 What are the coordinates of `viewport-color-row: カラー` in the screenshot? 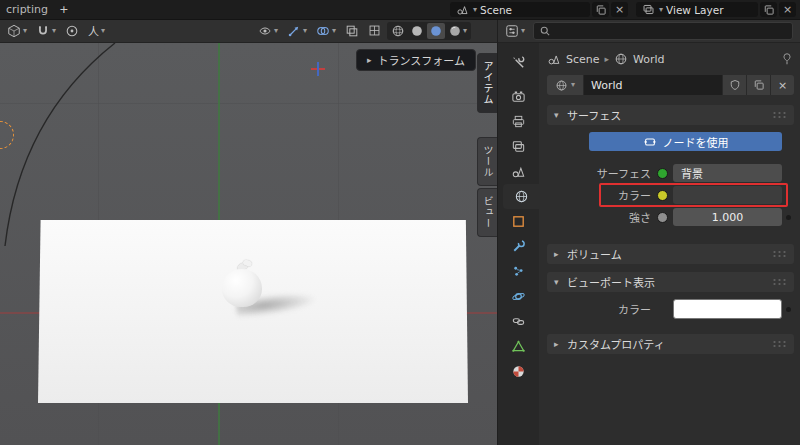 It's located at (670, 309).